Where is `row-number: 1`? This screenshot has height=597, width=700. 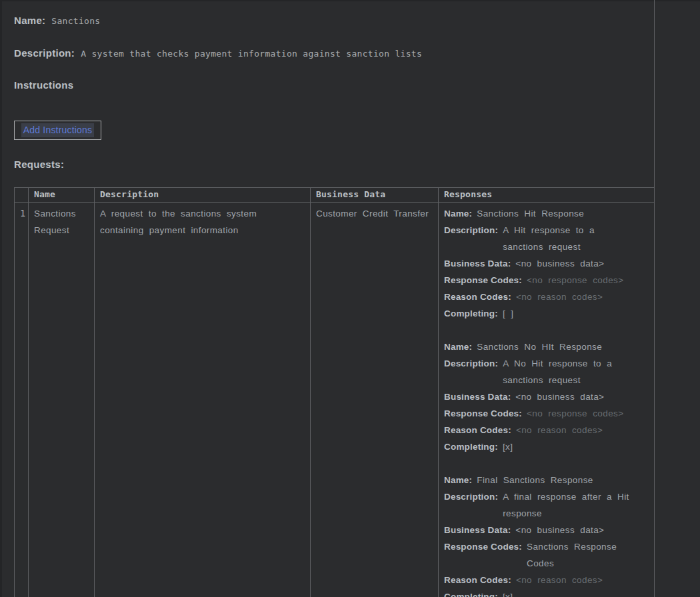
row-number: 1 is located at coordinates (21, 400).